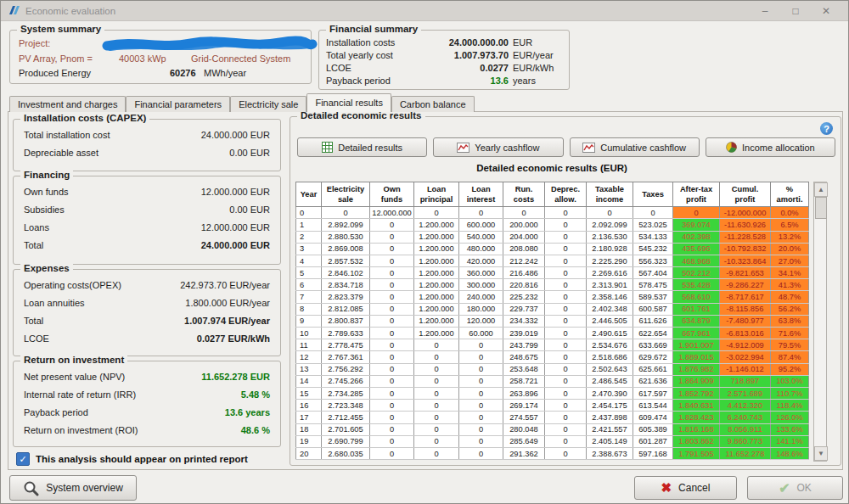 The height and width of the screenshot is (504, 849). What do you see at coordinates (654, 285) in the screenshot?
I see `table-cell: 578.475` at bounding box center [654, 285].